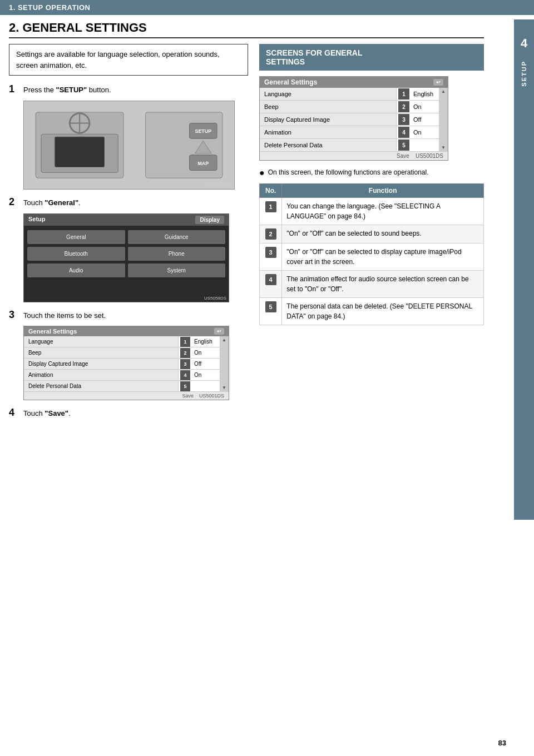 The height and width of the screenshot is (756, 534). I want to click on gs-footer-step3: Save US5001DS, so click(126, 396).